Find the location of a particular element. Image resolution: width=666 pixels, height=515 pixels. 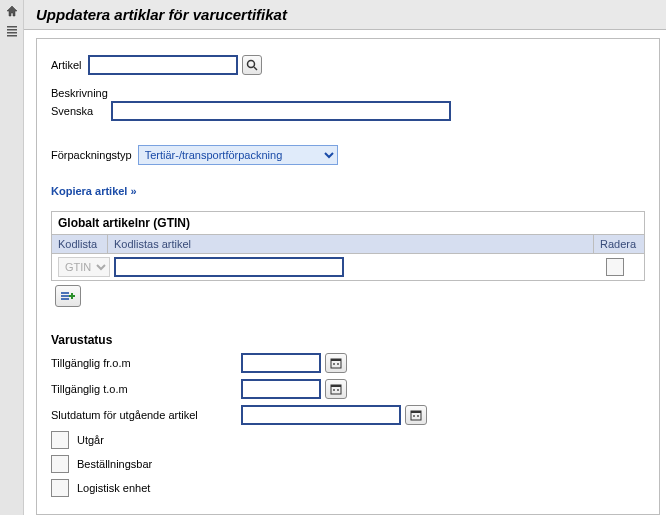

col-kodlistas-artikel: Kodlistas artikel is located at coordinates (351, 244).